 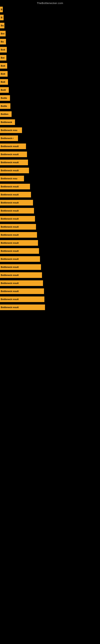 I want to click on bar-row: Bo, so click(x=50, y=42).